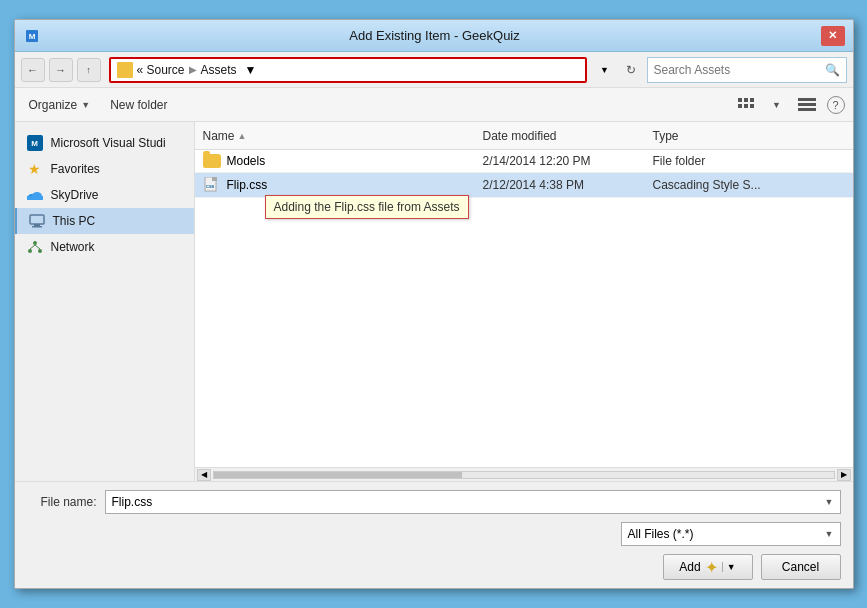  What do you see at coordinates (731, 534) in the screenshot?
I see `file-type-dropdown: All Files (*.*) ▼` at bounding box center [731, 534].